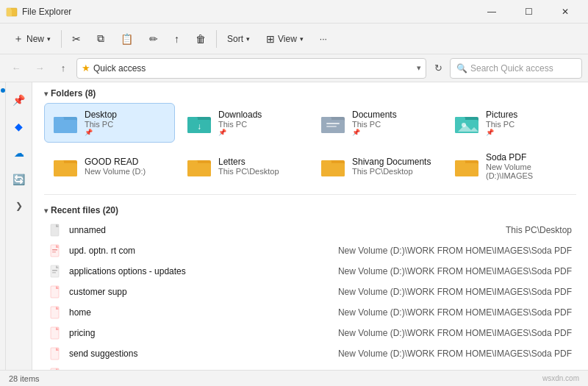  I want to click on folder-sub-goodread: New Volume (D:), so click(115, 171).